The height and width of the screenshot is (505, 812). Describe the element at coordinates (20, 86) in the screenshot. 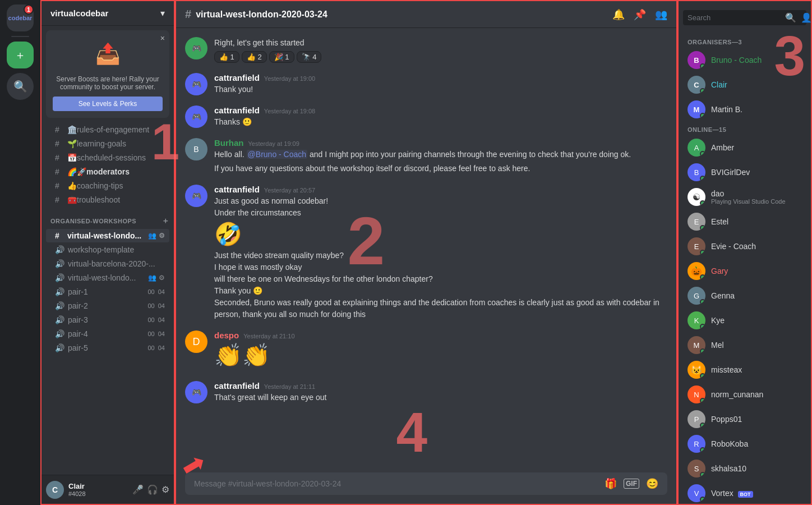

I see `discover-servers-icon: 🔍` at that location.